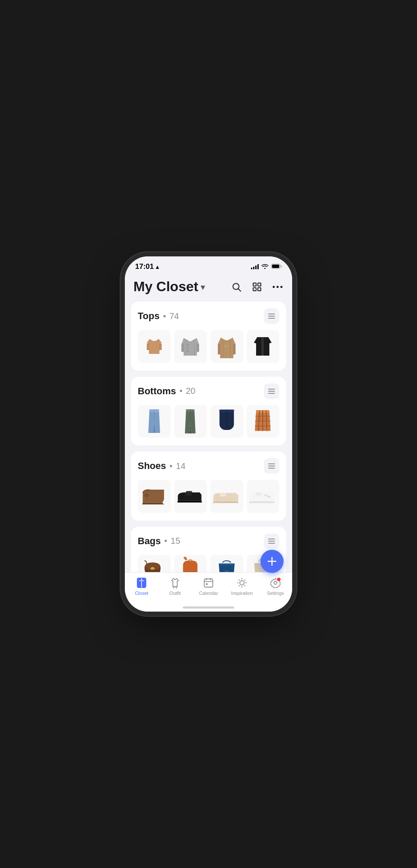  I want to click on bottoms-grid, so click(208, 422).